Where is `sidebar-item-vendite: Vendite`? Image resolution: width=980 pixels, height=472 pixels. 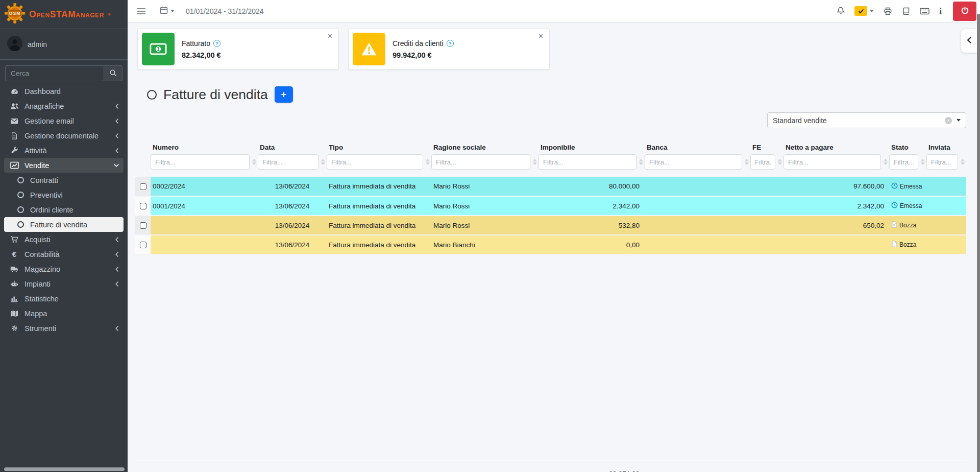 sidebar-item-vendite: Vendite is located at coordinates (64, 166).